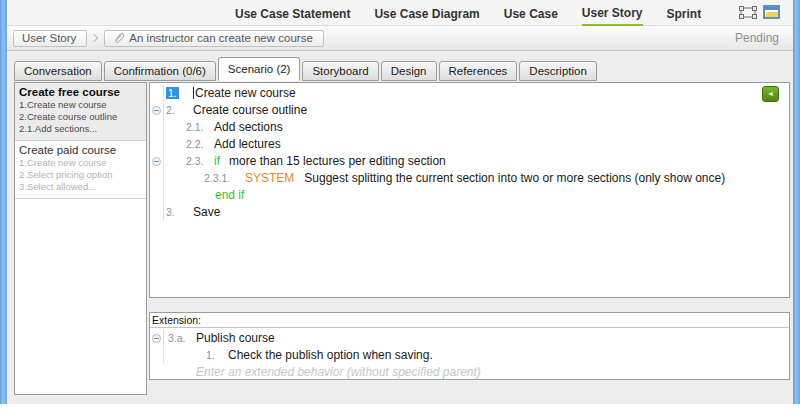 Image resolution: width=800 pixels, height=417 pixels. I want to click on scenario-list-item-create-free-course: Create free course 1.Create new course 2…, so click(80, 112).